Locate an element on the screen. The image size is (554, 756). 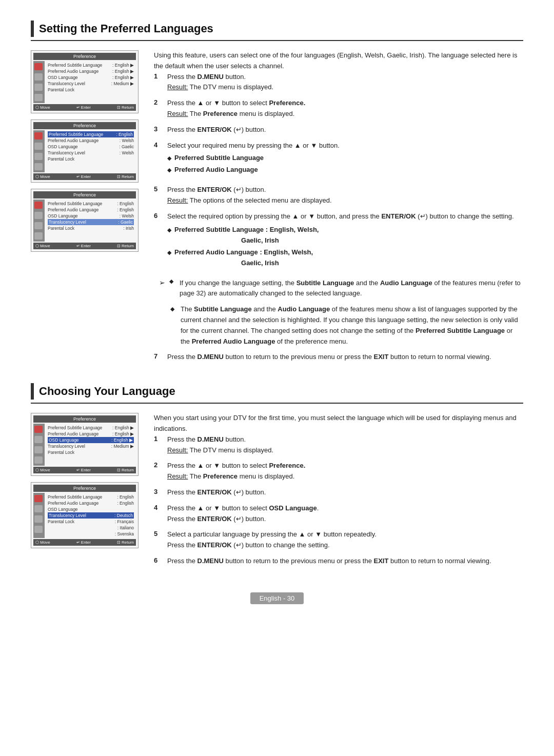
tv-menu-1-3: Preference Preferred Subtitle Language: … is located at coordinates (85, 221).